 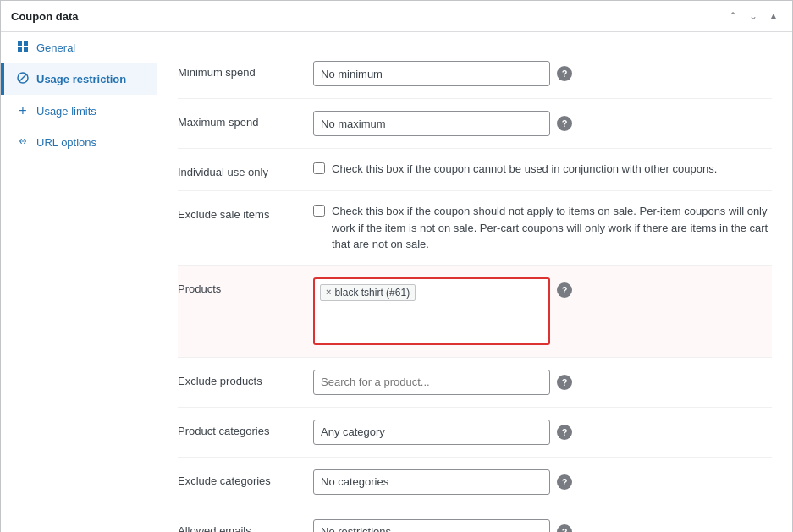 I want to click on window-title: Coupon data, so click(x=44, y=17).